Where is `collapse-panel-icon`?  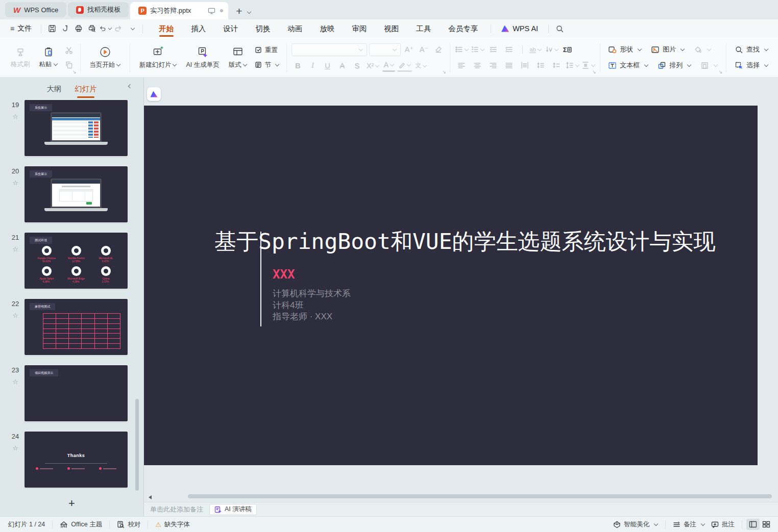 collapse-panel-icon is located at coordinates (130, 86).